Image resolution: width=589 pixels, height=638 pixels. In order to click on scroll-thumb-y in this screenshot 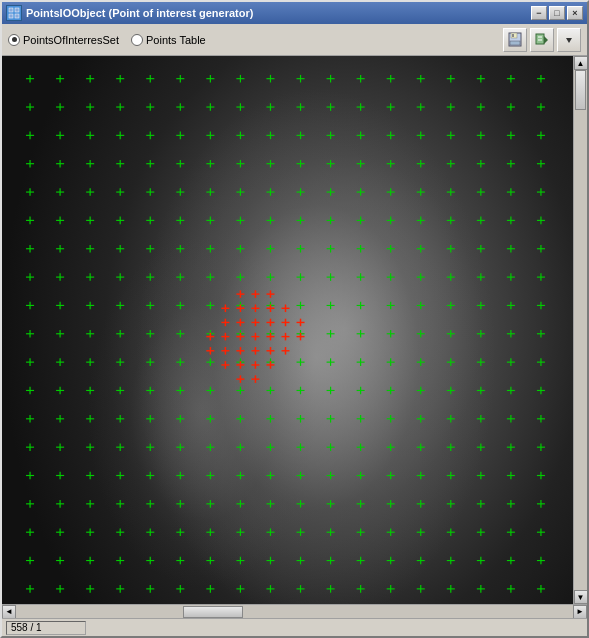, I will do `click(580, 90)`.